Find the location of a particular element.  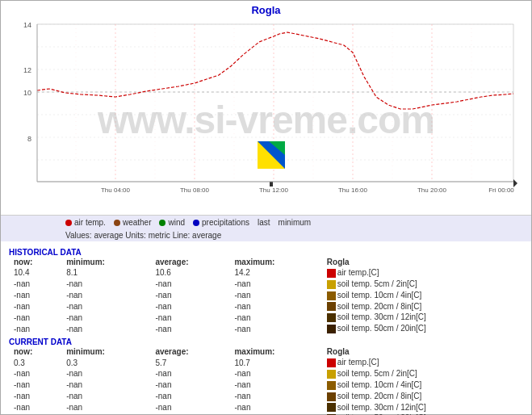

historical-header-min: minimum: is located at coordinates (106, 262).